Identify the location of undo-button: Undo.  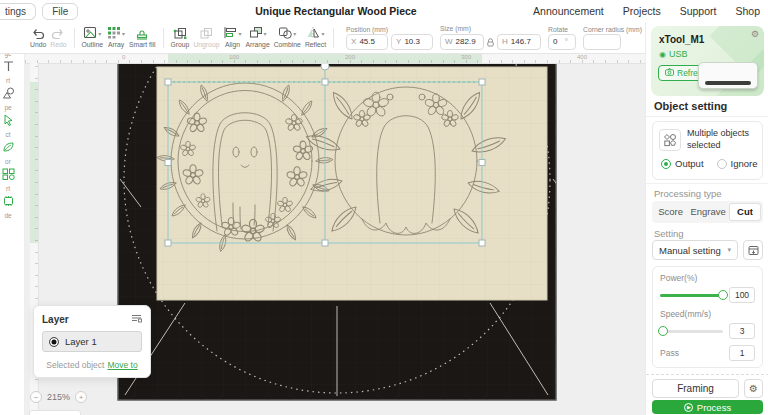
(38, 38).